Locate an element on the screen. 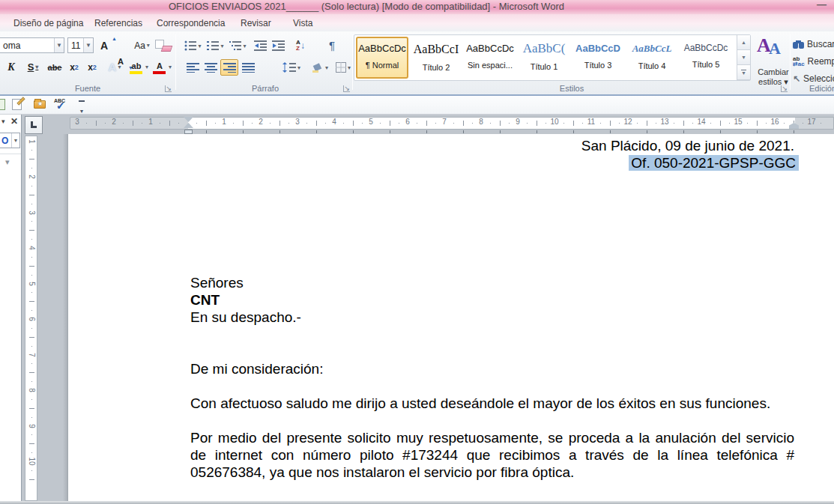 This screenshot has height=504, width=834. document-text-line: Of. 050-2021-GPSP-GGC is located at coordinates (495, 163).